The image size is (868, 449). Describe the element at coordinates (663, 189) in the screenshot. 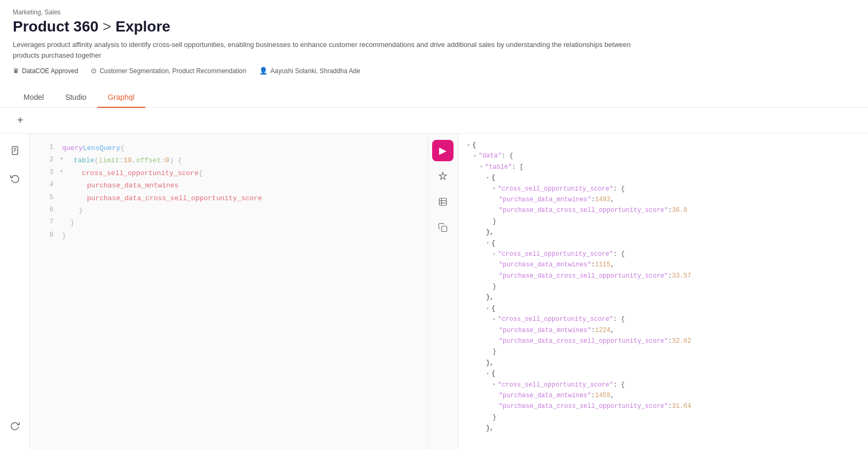

I see `json-score-key-1: ▾ "cross_sell_opportunity_score": {` at that location.